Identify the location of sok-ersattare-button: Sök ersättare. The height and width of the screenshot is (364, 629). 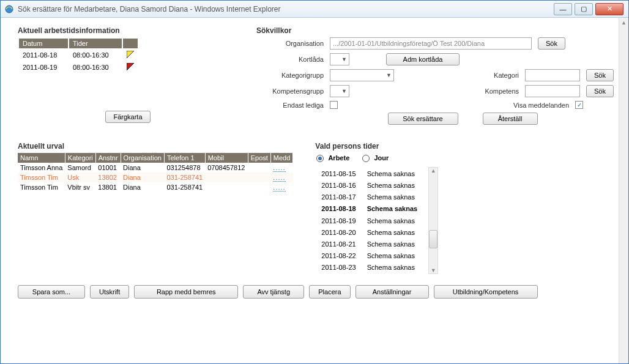
(423, 119).